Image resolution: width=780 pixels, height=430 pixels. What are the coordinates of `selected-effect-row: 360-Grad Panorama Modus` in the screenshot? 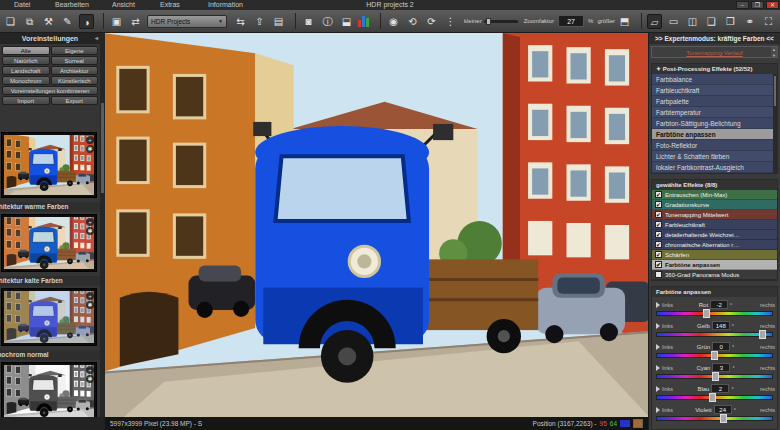 It's located at (714, 275).